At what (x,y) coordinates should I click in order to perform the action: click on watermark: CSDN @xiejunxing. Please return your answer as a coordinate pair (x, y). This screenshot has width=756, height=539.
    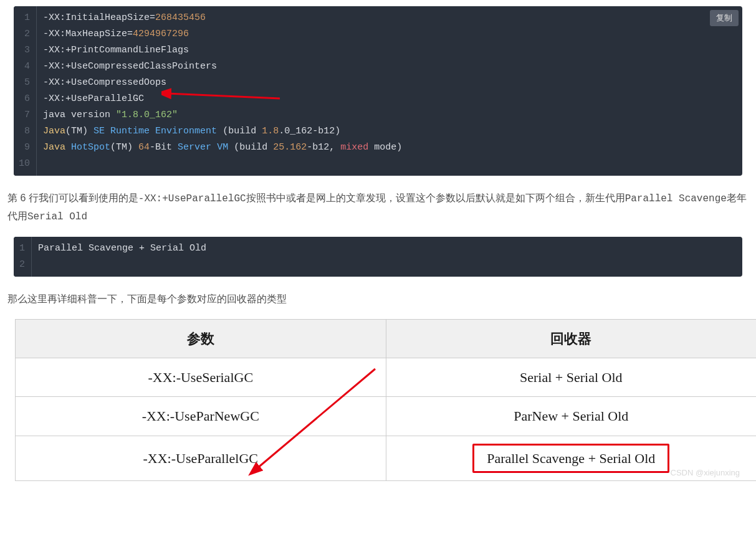
    Looking at the image, I should click on (706, 473).